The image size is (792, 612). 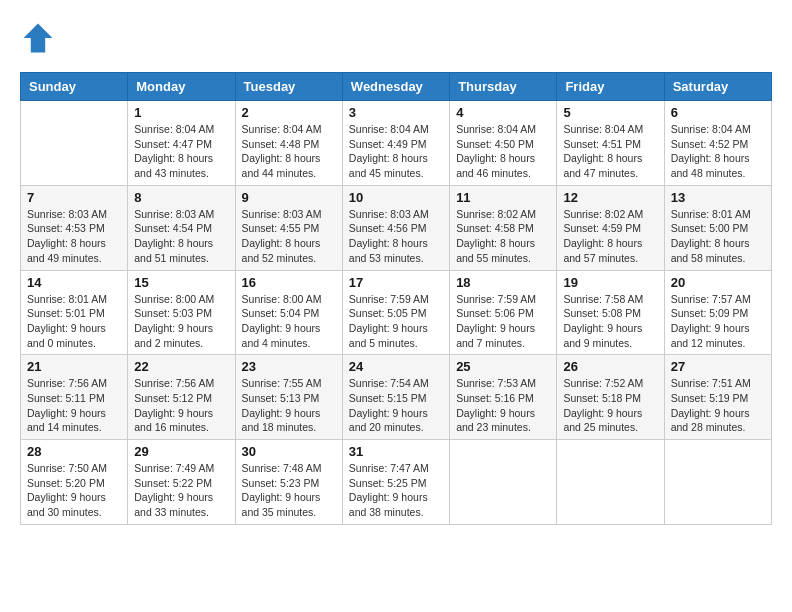 What do you see at coordinates (74, 398) in the screenshot?
I see `calendar-cell: 21Sunrise: 7:56 AM Sunset: 5:11 PM Dayli…` at bounding box center [74, 398].